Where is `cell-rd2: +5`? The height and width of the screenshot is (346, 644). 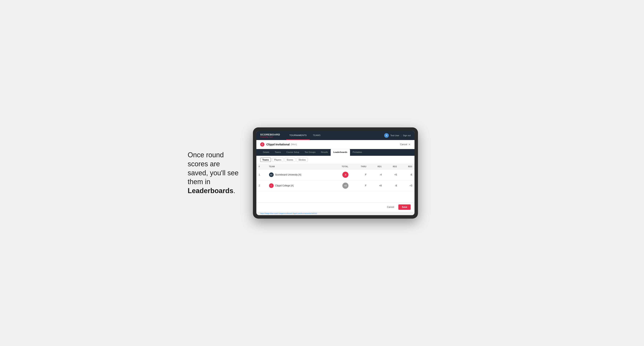
cell-rd2: +5 is located at coordinates (392, 175).